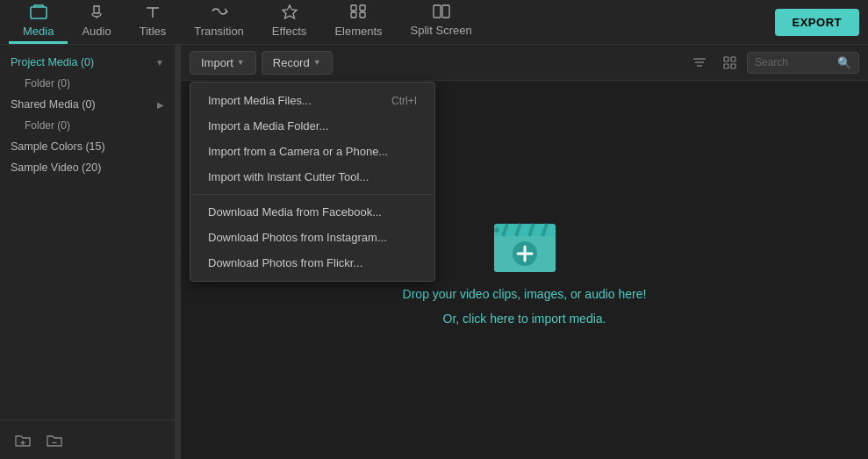  Describe the element at coordinates (358, 12) in the screenshot. I see `elements-icon` at that location.